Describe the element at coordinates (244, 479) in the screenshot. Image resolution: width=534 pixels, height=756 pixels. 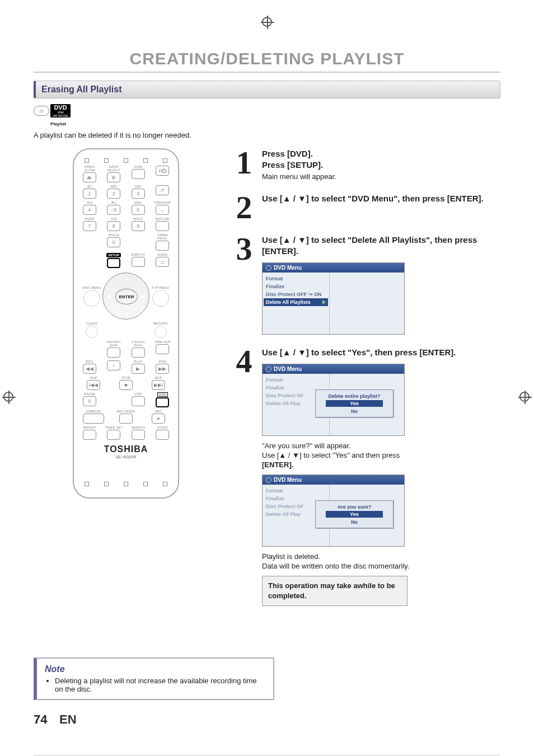
I see `step-number-4: 4` at that location.